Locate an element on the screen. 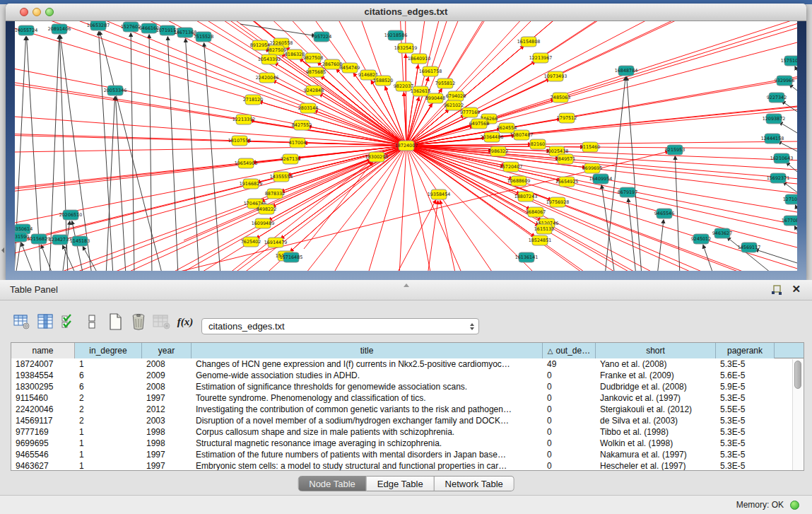 The width and height of the screenshot is (812, 514). graph-node: 2849571 is located at coordinates (565, 159).